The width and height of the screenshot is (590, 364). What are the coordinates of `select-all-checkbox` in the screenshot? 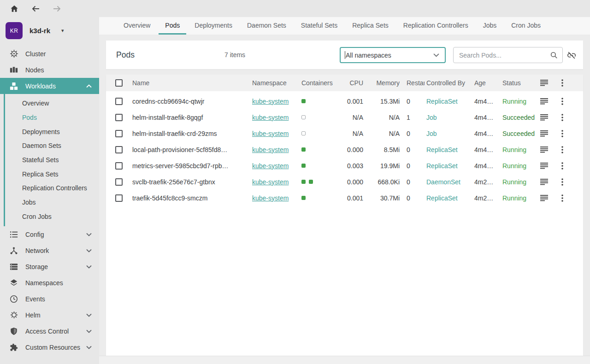 It's located at (119, 83).